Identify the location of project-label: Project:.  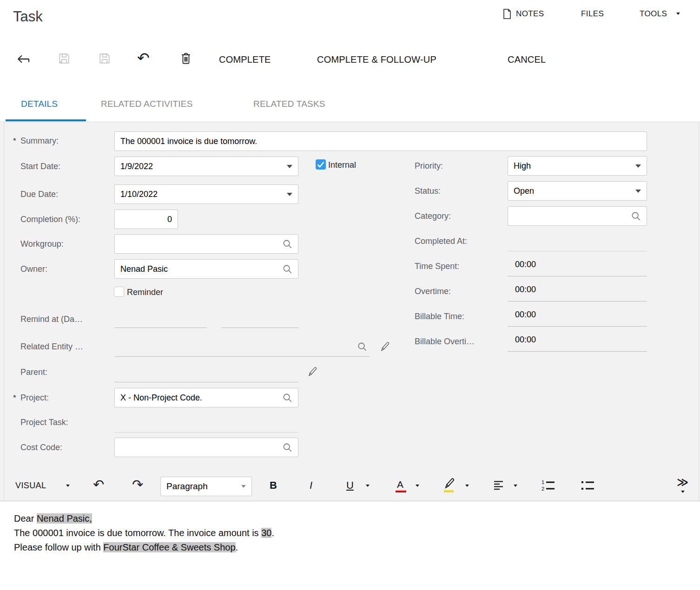
(34, 398).